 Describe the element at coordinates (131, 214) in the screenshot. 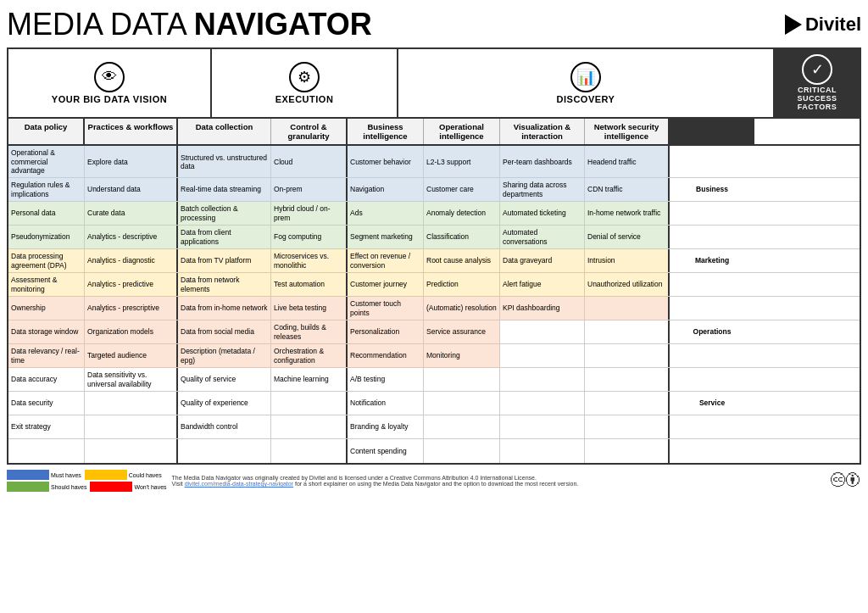

I see `cell-practices-2: Curate data` at that location.